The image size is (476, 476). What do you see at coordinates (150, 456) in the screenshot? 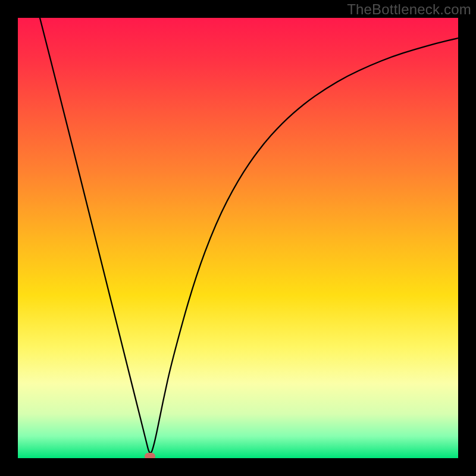
I see `optimal-point-marker` at bounding box center [150, 456].